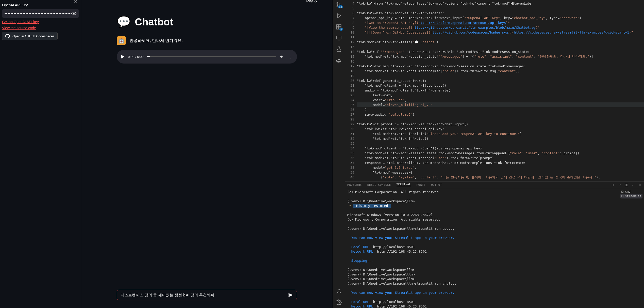  Describe the element at coordinates (123, 57) in the screenshot. I see `play-icon` at that location.